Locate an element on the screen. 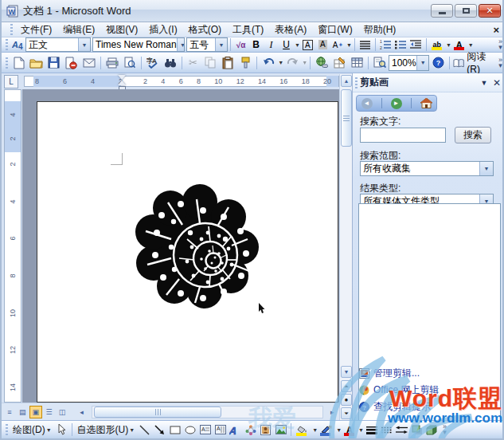 This screenshot has height=440, width=504. underline-button: U is located at coordinates (287, 45).